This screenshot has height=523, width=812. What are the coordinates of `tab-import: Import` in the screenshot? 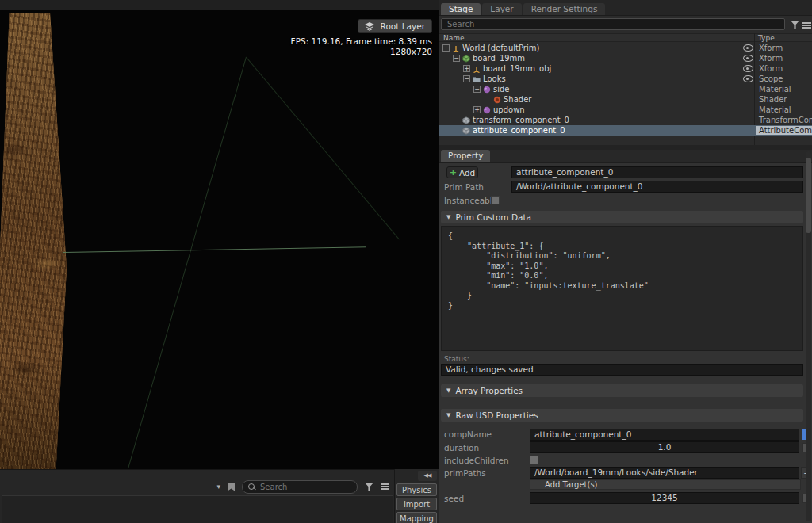 It's located at (417, 504).